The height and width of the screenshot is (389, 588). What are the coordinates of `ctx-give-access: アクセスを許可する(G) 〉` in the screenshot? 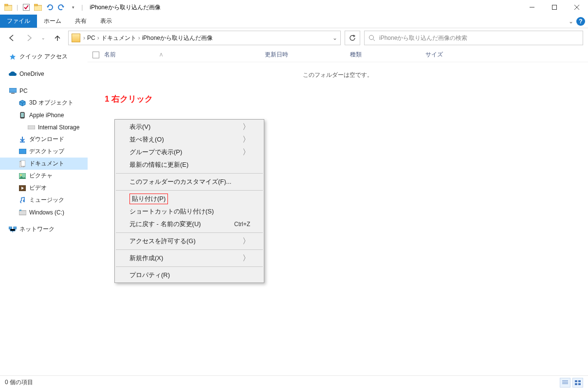 It's located at (189, 241).